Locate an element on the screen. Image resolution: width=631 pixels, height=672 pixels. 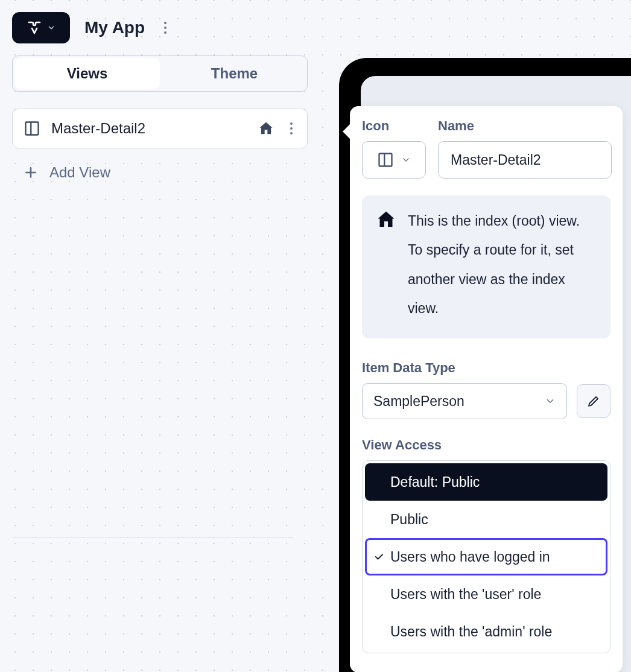
item-data-type-label: Item Data Type is located at coordinates (486, 368).